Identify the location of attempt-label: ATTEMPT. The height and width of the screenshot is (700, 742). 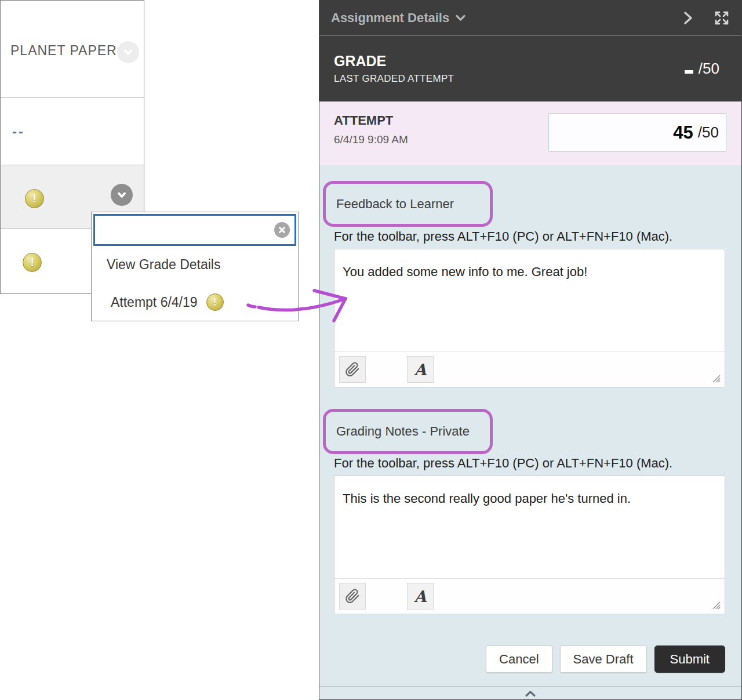
(363, 121).